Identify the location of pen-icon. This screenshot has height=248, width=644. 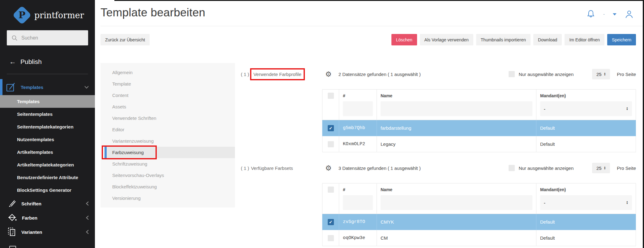
(12, 204).